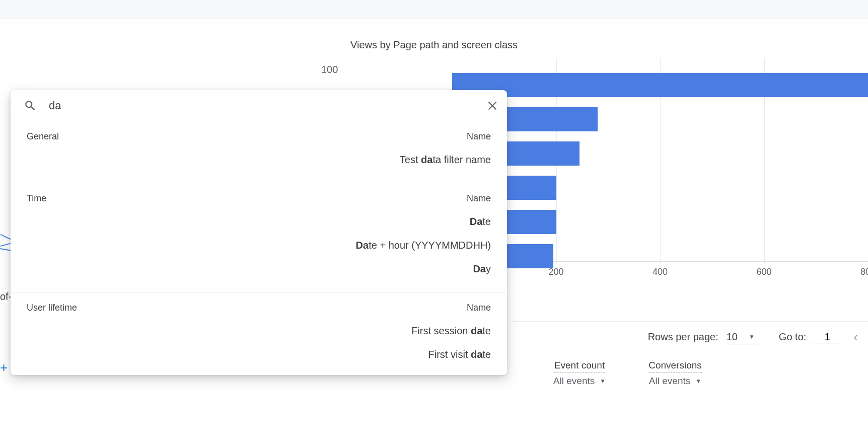 The height and width of the screenshot is (448, 868). What do you see at coordinates (434, 45) in the screenshot?
I see `chart-title: Views by Page path and screen class` at bounding box center [434, 45].